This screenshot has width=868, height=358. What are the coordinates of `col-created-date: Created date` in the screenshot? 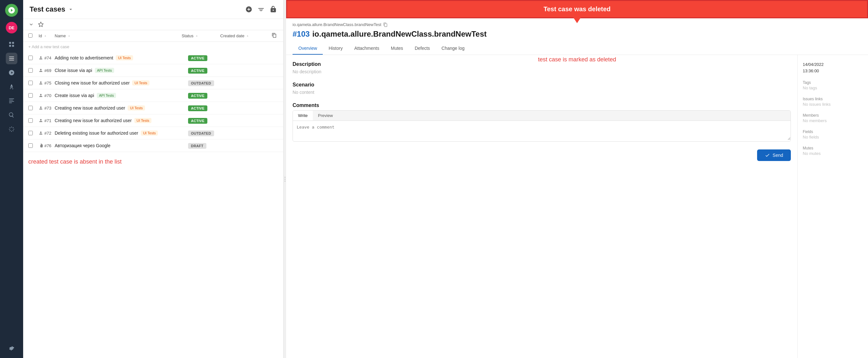 It's located at (246, 36).